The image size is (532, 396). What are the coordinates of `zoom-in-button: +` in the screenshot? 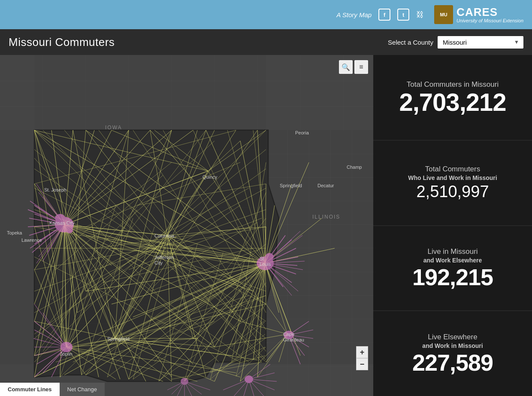 It's located at (362, 352).